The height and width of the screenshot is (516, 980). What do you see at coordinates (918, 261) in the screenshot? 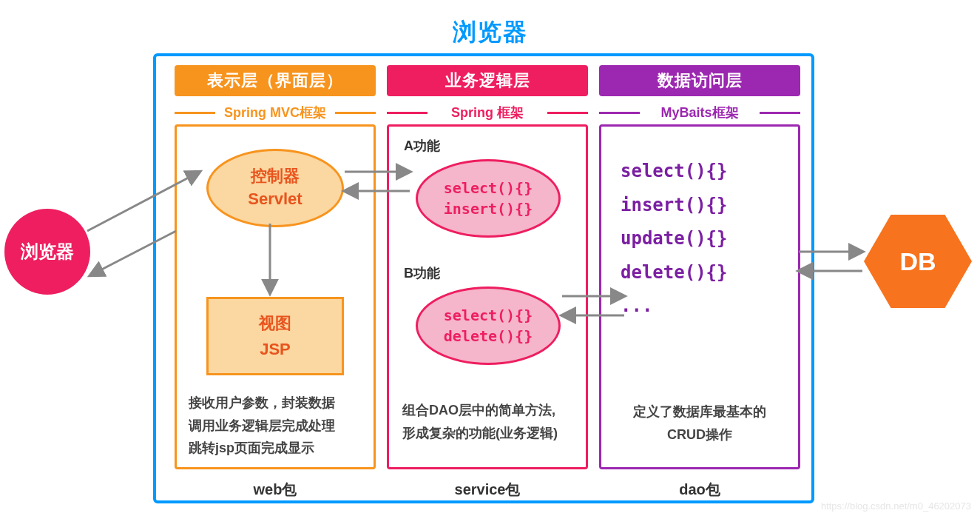
I see `db-hex-shape: DB` at bounding box center [918, 261].